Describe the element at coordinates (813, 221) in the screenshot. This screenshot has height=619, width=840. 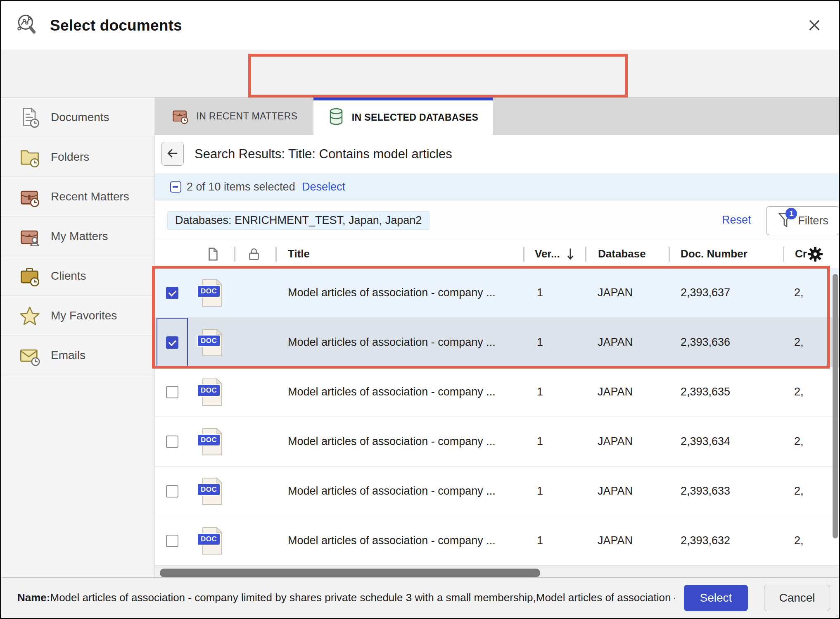
I see `filters-label: Filters` at that location.